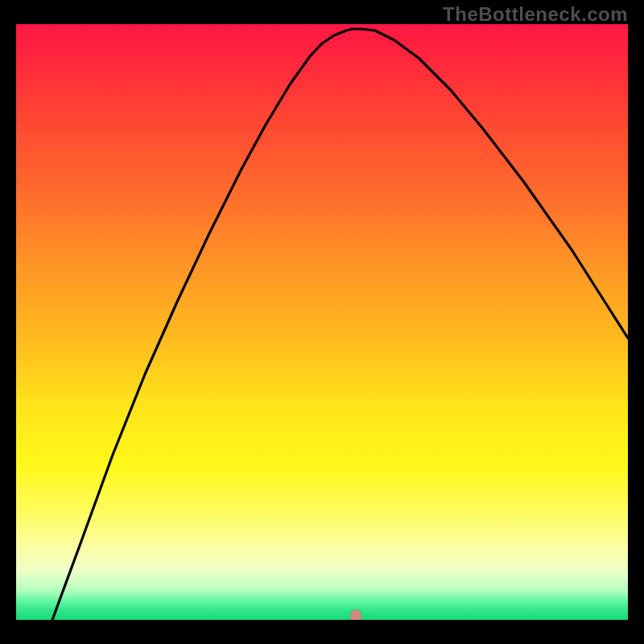 This screenshot has width=644, height=644. What do you see at coordinates (535, 14) in the screenshot?
I see `watermark-text: TheBottleneck.com` at bounding box center [535, 14].